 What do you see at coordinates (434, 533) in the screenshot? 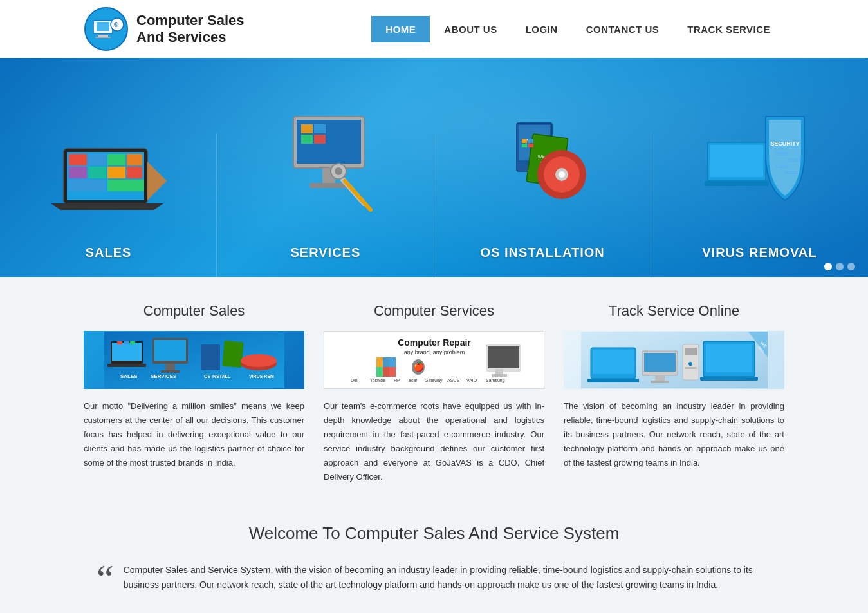
I see `welcome-title: Welcome To Computer Sales And Service Sy…` at bounding box center [434, 533].